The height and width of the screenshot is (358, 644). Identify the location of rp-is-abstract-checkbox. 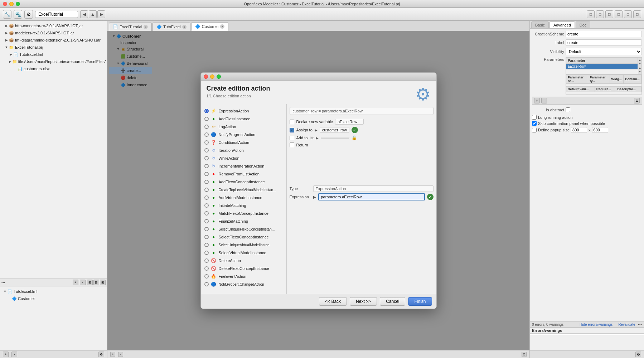
(568, 110).